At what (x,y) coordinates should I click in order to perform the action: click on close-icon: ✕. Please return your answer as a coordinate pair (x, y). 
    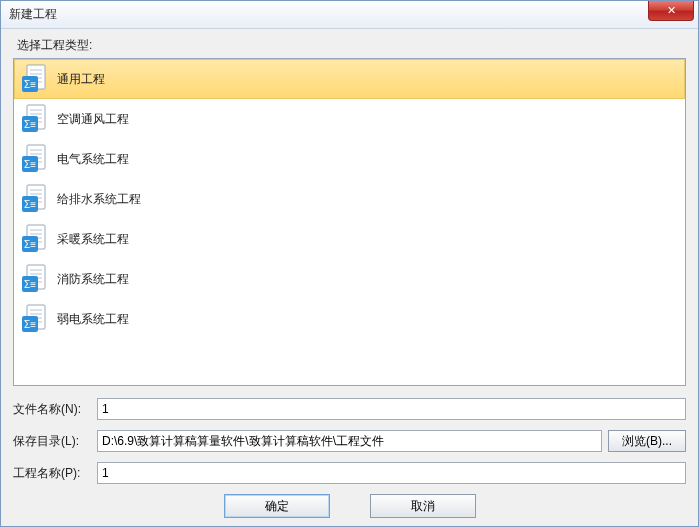
    Looking at the image, I should click on (672, 10).